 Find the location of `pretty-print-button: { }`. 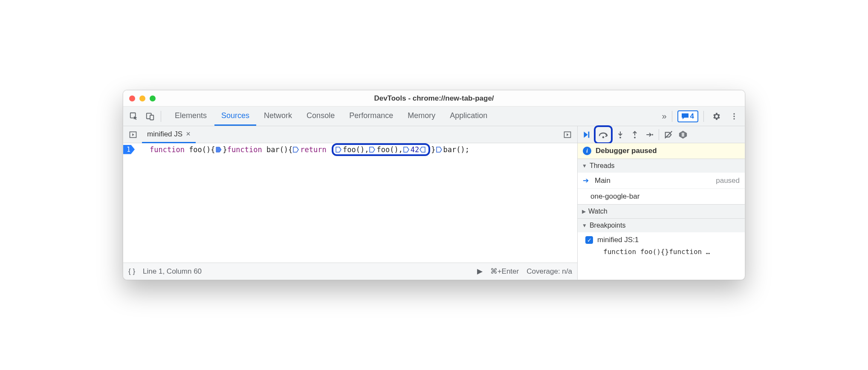

pretty-print-button: { } is located at coordinates (132, 272).